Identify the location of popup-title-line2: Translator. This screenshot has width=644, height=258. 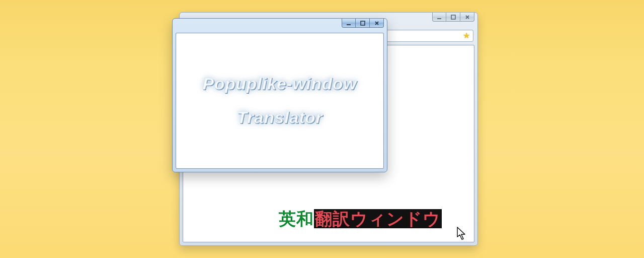
(280, 118).